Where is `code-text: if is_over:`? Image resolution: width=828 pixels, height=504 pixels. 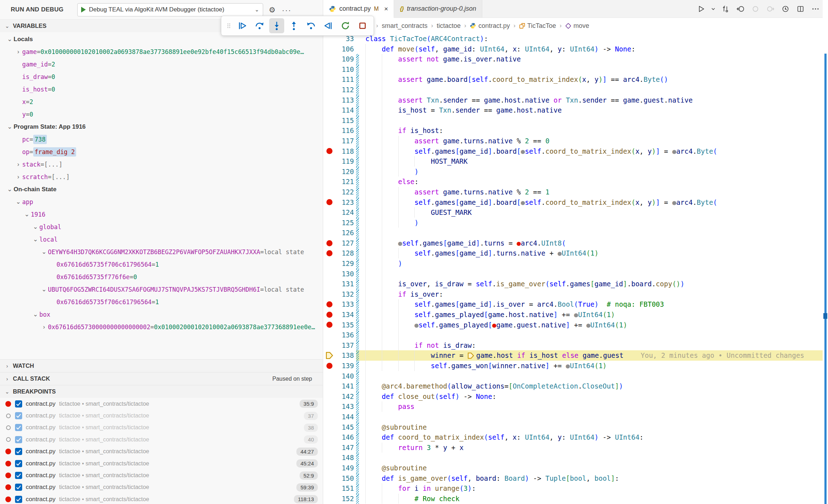 code-text: if is_over: is located at coordinates (593, 295).